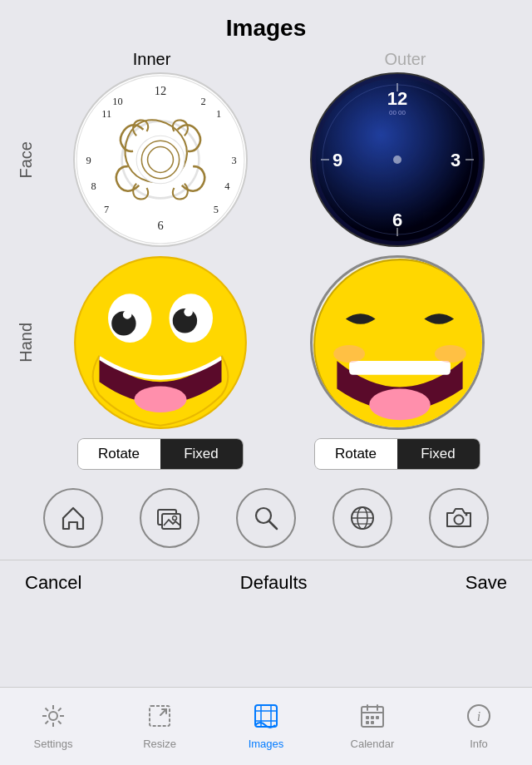 Image resolution: width=532 pixels, height=765 pixels. I want to click on page-title: Images, so click(266, 25).